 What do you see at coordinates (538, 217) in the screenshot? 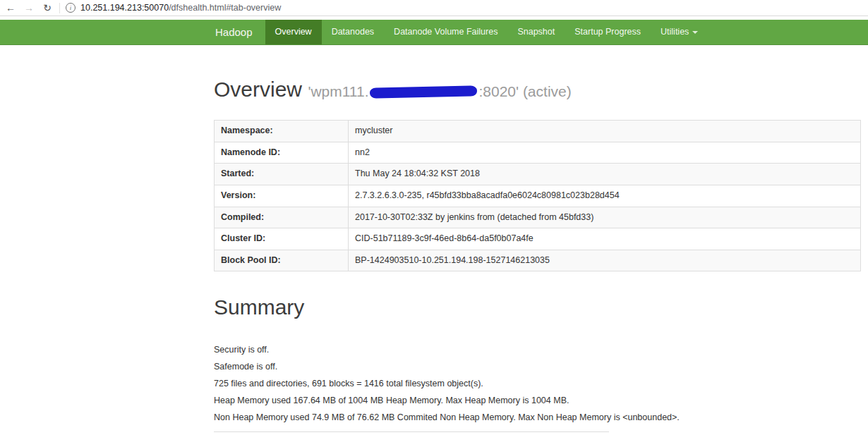
I see `table-row: Compiled: 2017-10-30T02:33Z by jenkins f…` at bounding box center [538, 217].